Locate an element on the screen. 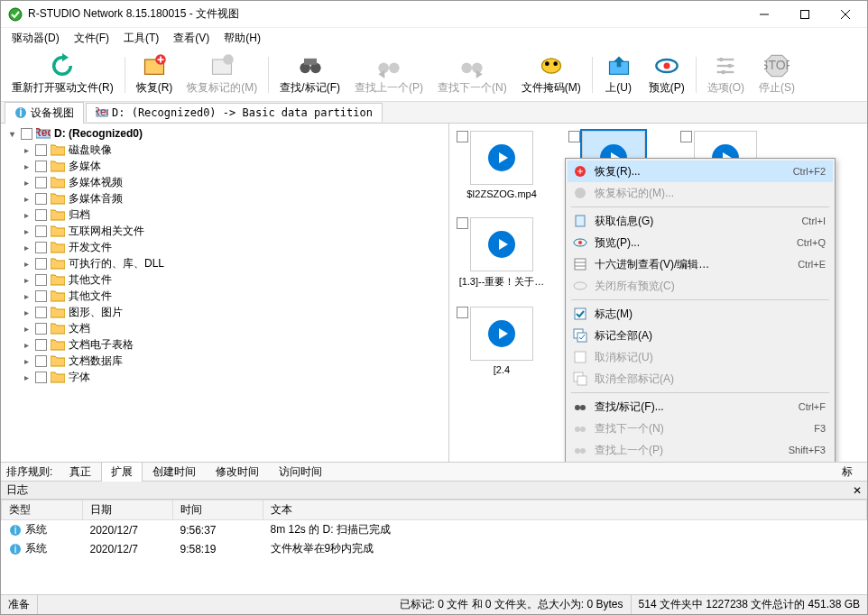 The width and height of the screenshot is (868, 615). tree-item: ▸图形、图片 is located at coordinates (225, 312).